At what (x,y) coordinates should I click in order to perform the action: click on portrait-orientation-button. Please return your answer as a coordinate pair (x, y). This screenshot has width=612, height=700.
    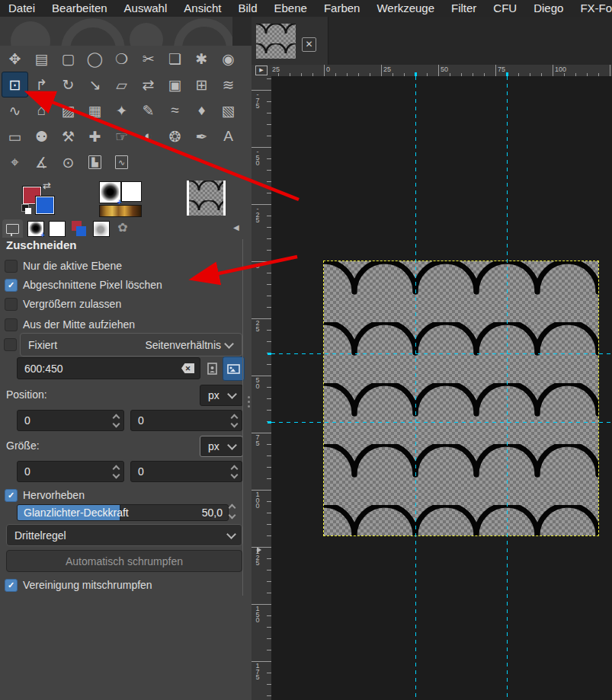
    Looking at the image, I should click on (212, 369).